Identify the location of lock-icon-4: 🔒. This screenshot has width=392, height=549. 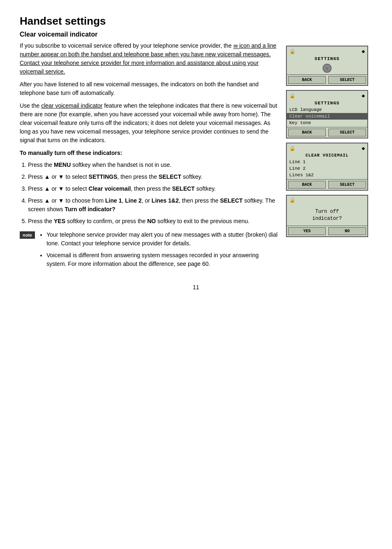
(293, 201).